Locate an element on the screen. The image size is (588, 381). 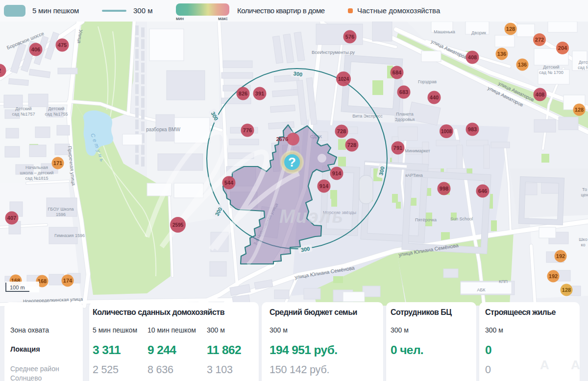
svg-text: Минимаркет is located at coordinates (417, 151).